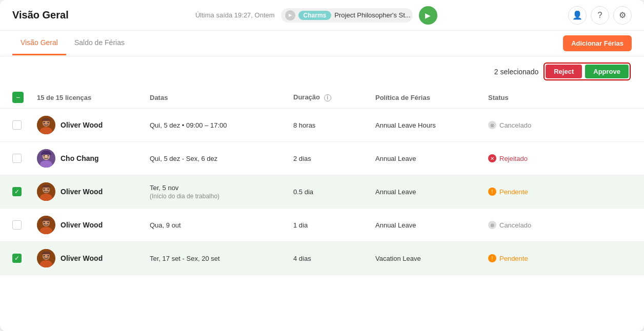 Image resolution: width=644 pixels, height=331 pixels. Describe the element at coordinates (25, 97) in the screenshot. I see `select-all-cell: −` at that location.